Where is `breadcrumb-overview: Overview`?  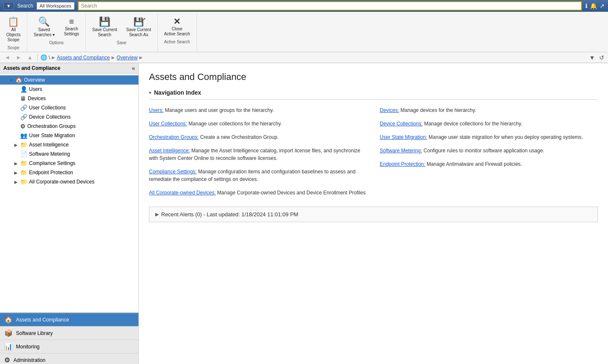 breadcrumb-overview: Overview is located at coordinates (127, 58).